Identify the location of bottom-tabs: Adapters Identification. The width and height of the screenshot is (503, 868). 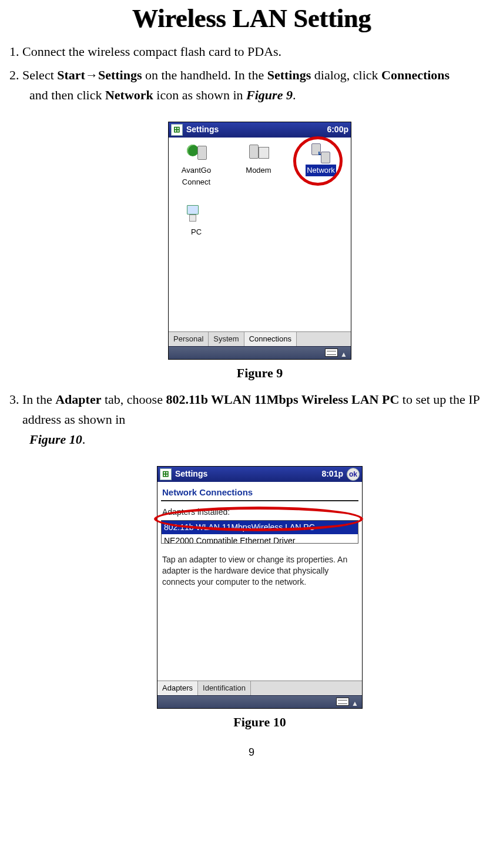
(260, 688).